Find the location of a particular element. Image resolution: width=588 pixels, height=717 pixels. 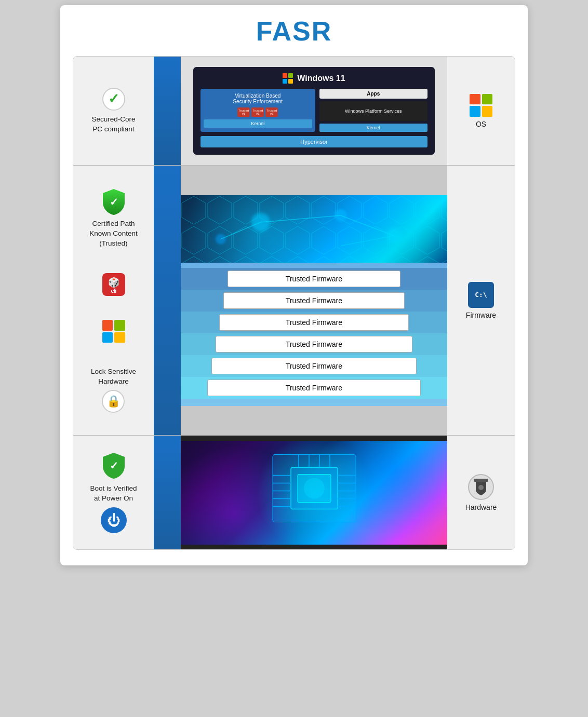

efi-group: 🎲 is located at coordinates (114, 285).